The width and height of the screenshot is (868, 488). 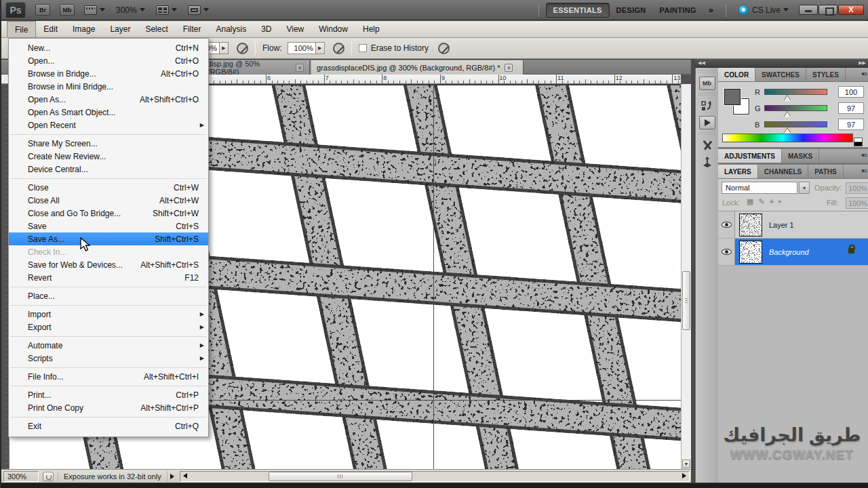 I want to click on file-menu-item-open-recent: Open Recent▶, so click(x=108, y=125).